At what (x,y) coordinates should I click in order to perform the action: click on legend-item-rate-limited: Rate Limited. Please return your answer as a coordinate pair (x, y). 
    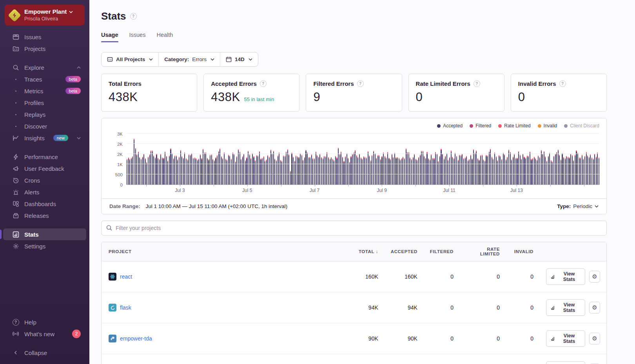
    Looking at the image, I should click on (514, 126).